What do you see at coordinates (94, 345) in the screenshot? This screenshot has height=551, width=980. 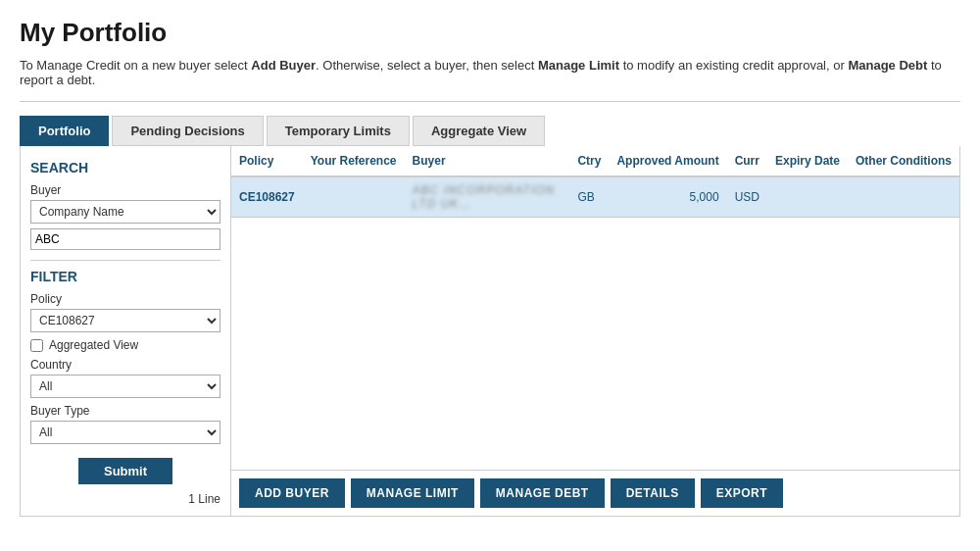 I see `aggregated-view-label: Aggregated View` at bounding box center [94, 345].